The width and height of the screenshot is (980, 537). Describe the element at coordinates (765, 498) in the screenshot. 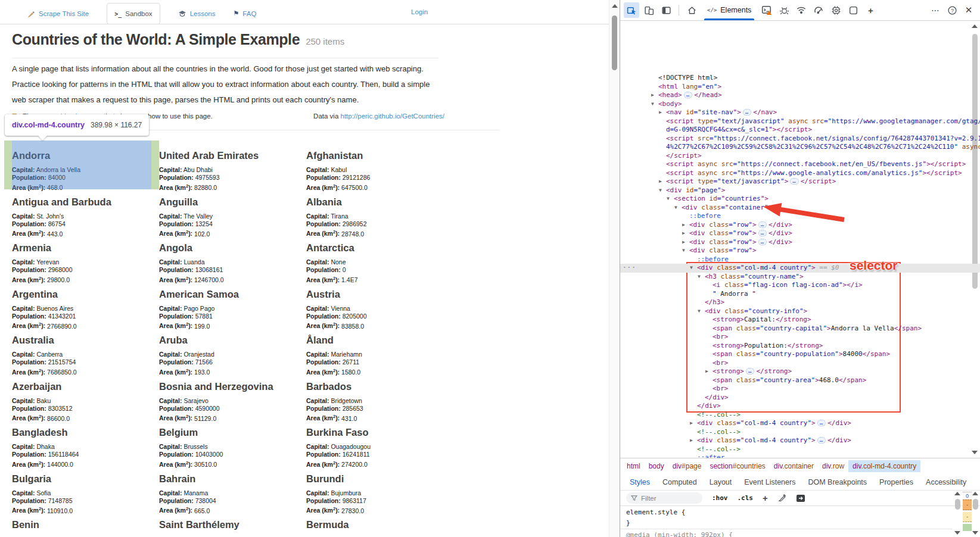

I see `new-style-rule-icon: +` at that location.